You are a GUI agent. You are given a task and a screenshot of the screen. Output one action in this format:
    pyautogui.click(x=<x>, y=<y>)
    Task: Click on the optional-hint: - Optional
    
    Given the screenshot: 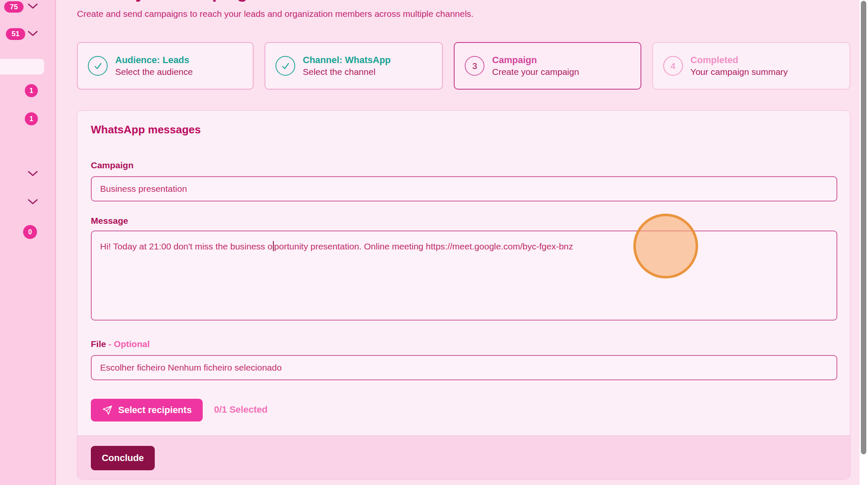 What is the action you would take?
    pyautogui.click(x=128, y=344)
    